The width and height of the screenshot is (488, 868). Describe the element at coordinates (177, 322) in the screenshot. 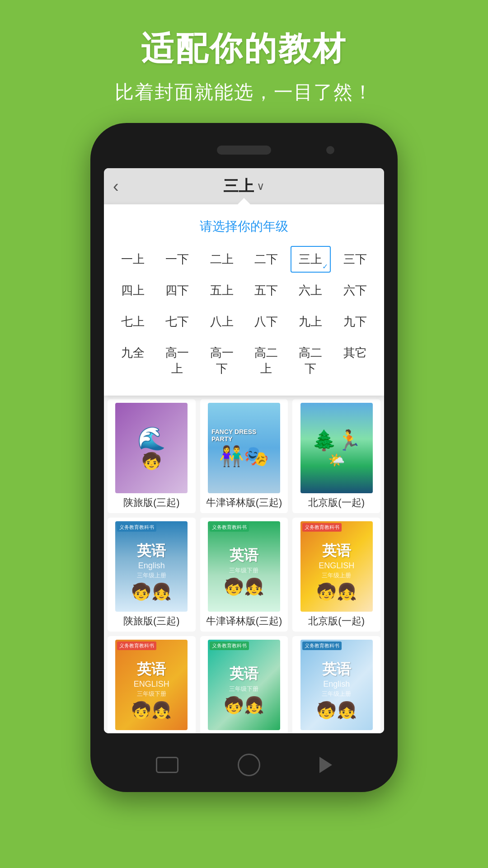

I see `grade-item-13: 七下` at that location.